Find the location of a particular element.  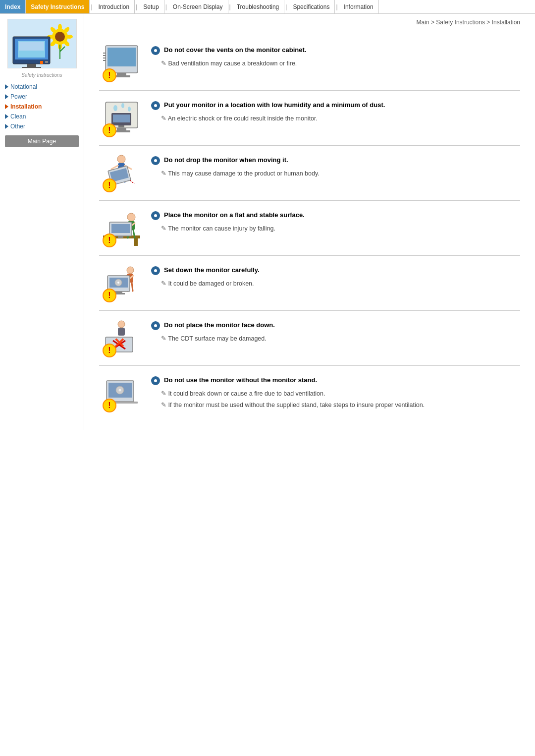

item-text-3: Do not drop the monitor when moving it. … is located at coordinates (336, 167).